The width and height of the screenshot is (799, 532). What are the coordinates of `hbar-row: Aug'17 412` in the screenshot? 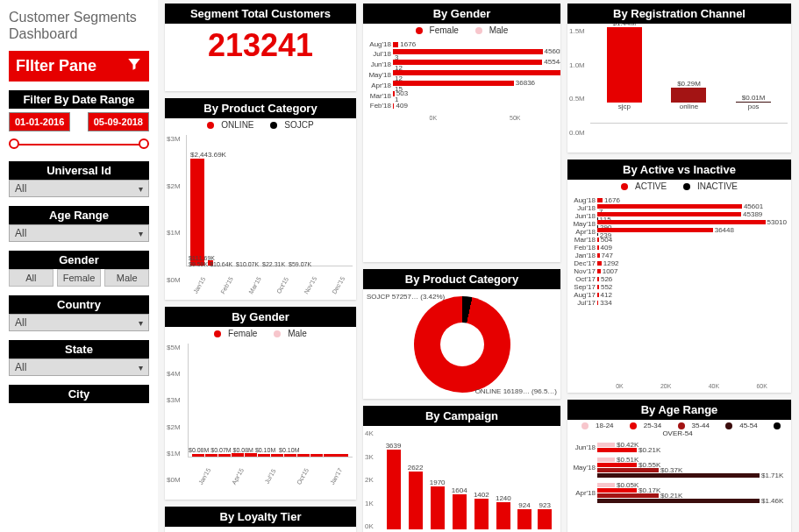 It's located at (679, 294).